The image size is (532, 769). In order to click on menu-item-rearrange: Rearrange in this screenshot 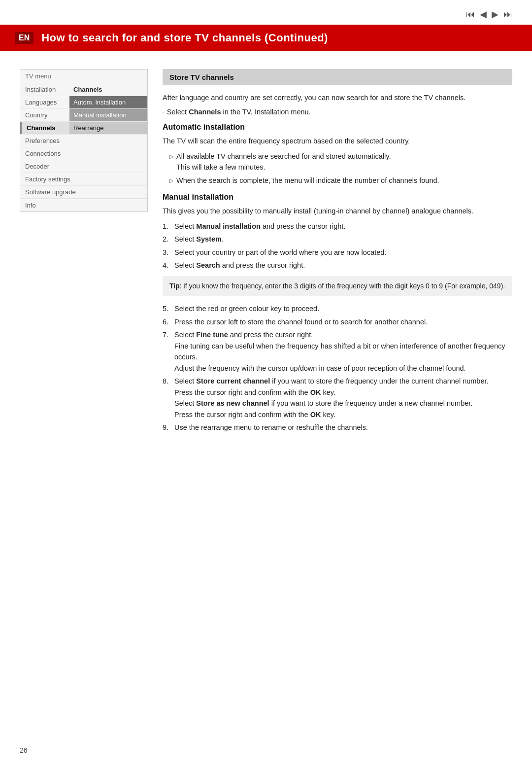, I will do `click(108, 128)`.